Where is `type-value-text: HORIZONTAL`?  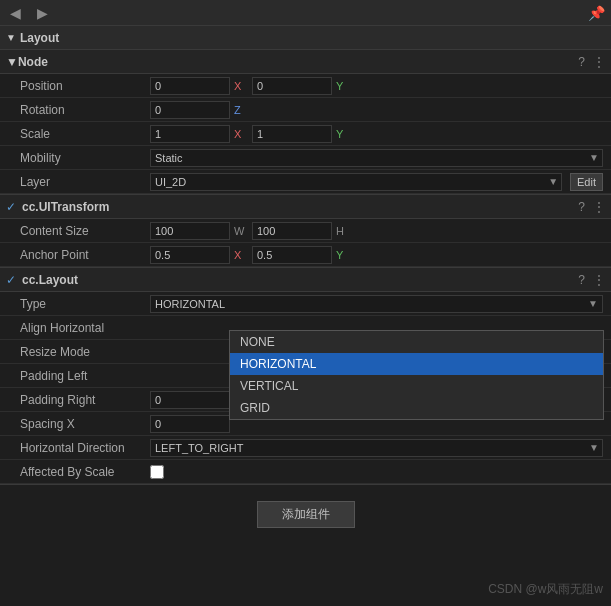
type-value-text: HORIZONTAL is located at coordinates (190, 304).